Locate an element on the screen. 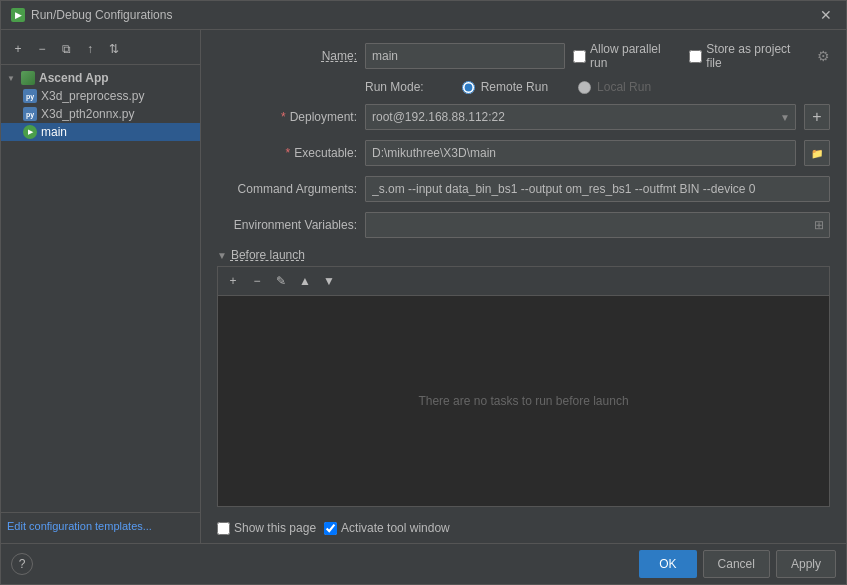 The image size is (847, 585). add-config-button: + is located at coordinates (18, 49).